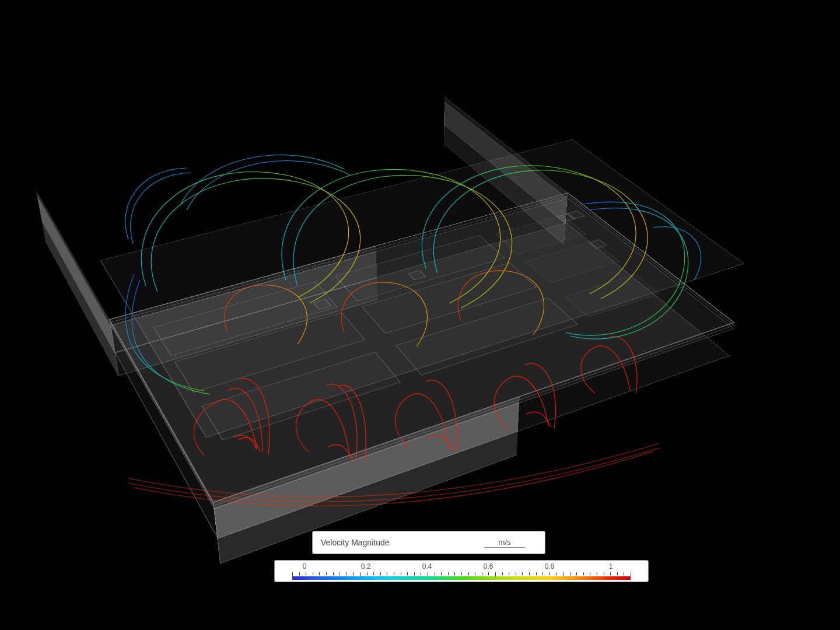 The height and width of the screenshot is (630, 840). What do you see at coordinates (489, 566) in the screenshot?
I see `colorbar-tick-label: 0.6` at bounding box center [489, 566].